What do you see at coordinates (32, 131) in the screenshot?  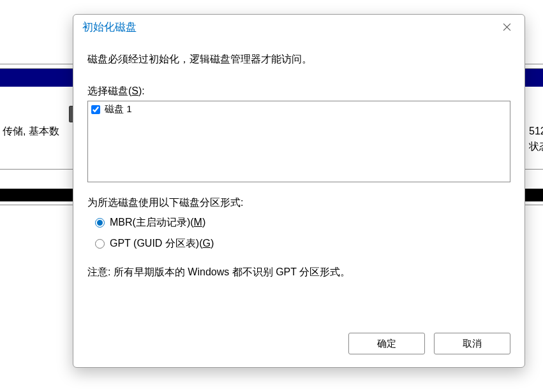 I see `bg-left-text: 传储, 基本数` at bounding box center [32, 131].